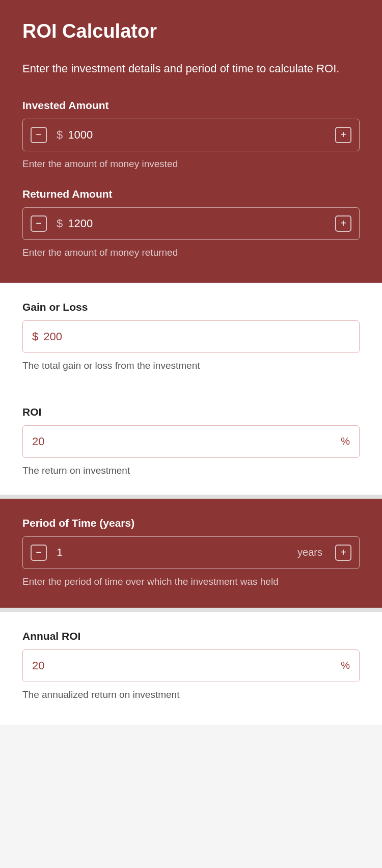 This screenshot has height=868, width=382. Describe the element at coordinates (191, 695) in the screenshot. I see `annual-roi-hint: The annualized return on investment` at that location.